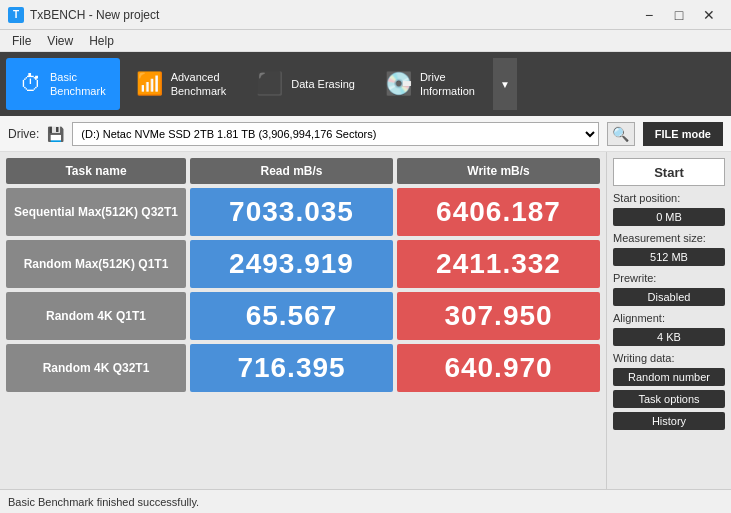  I want to click on start-position-label: Start position:, so click(669, 198).